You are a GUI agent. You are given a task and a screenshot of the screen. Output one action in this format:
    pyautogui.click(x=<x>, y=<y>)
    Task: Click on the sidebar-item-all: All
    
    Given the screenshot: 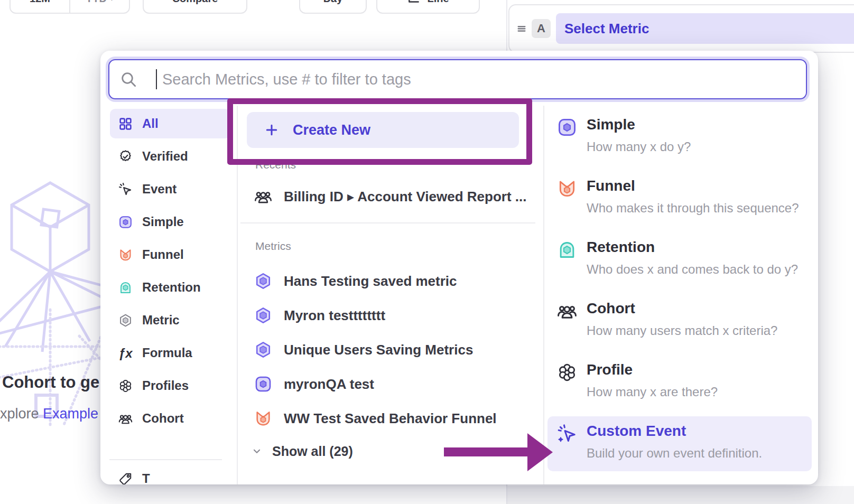 What is the action you would take?
    pyautogui.click(x=170, y=124)
    